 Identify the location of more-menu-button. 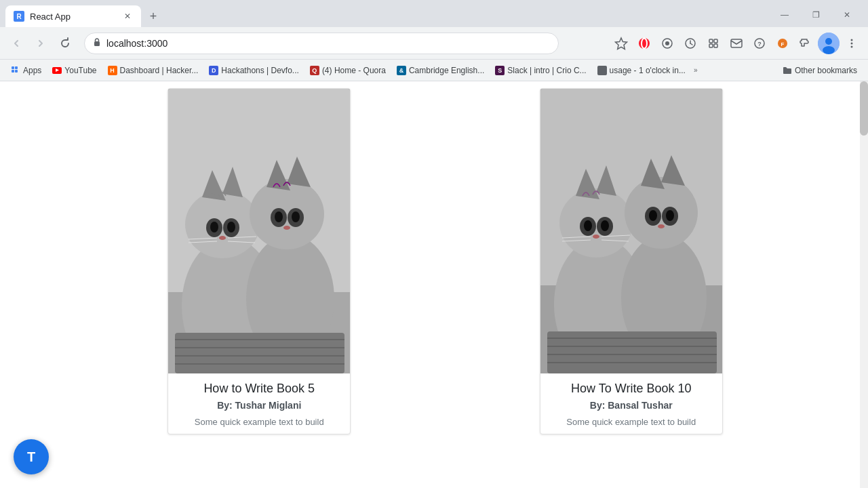
(852, 43).